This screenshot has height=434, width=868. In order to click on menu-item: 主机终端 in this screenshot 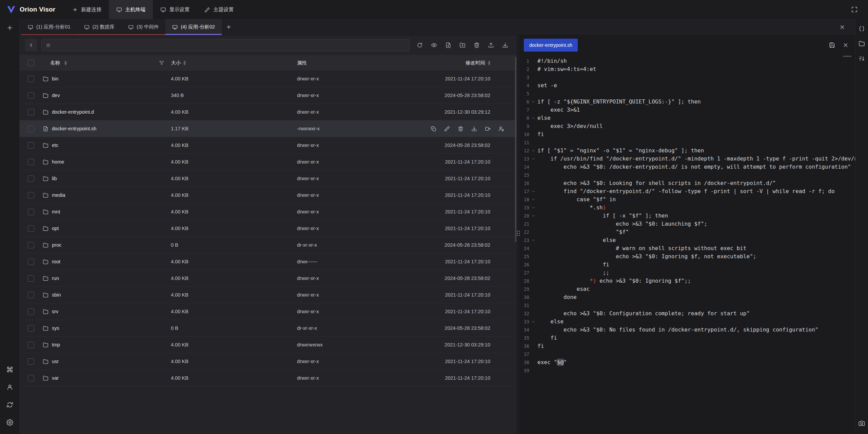, I will do `click(131, 10)`.